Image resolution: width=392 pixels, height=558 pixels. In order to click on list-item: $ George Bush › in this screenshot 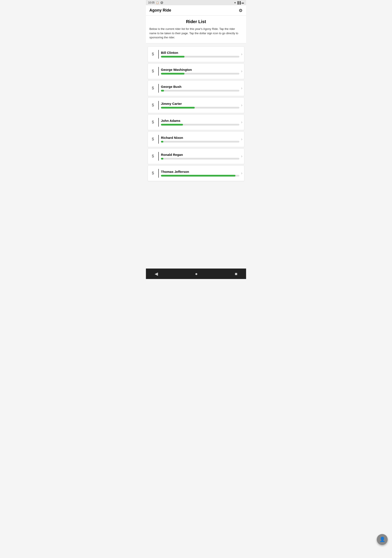, I will do `click(196, 88)`.